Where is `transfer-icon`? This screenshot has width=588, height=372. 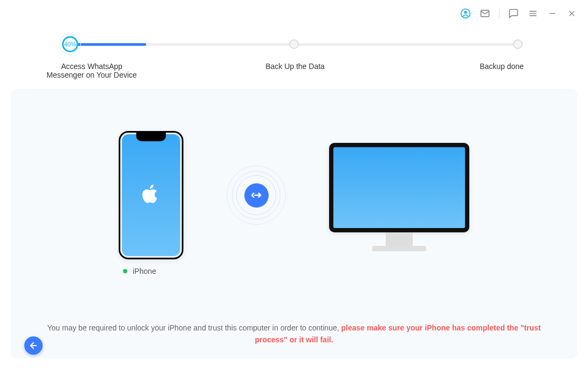 transfer-icon is located at coordinates (257, 195).